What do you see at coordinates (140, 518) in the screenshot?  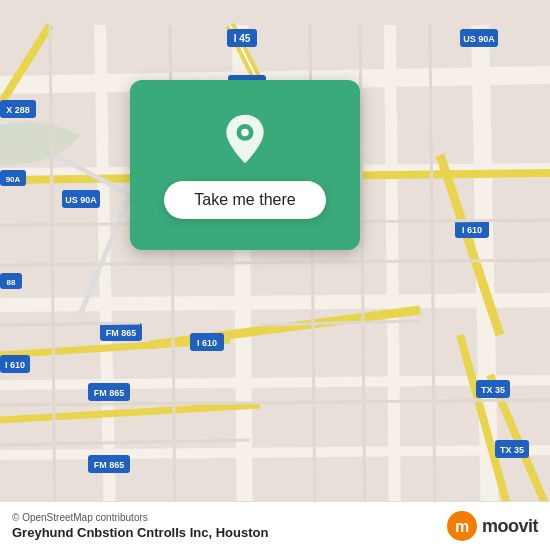 I see `osm-attribution: © OpenStreetMap contributors` at bounding box center [140, 518].